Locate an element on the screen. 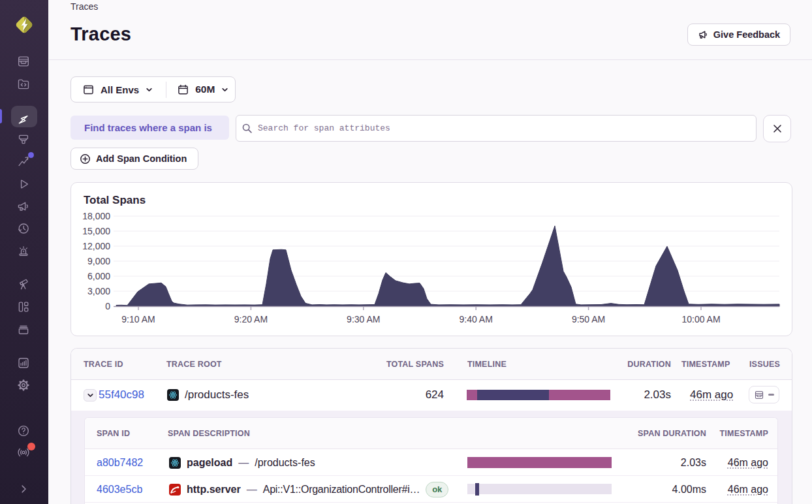  svg-text: 9:30 AM is located at coordinates (363, 319).